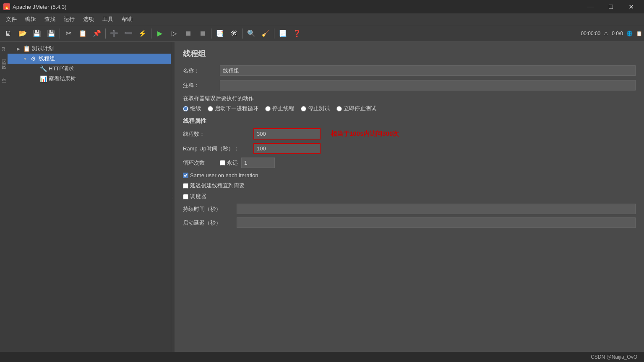  I want to click on close-button: ✕, so click(631, 7).